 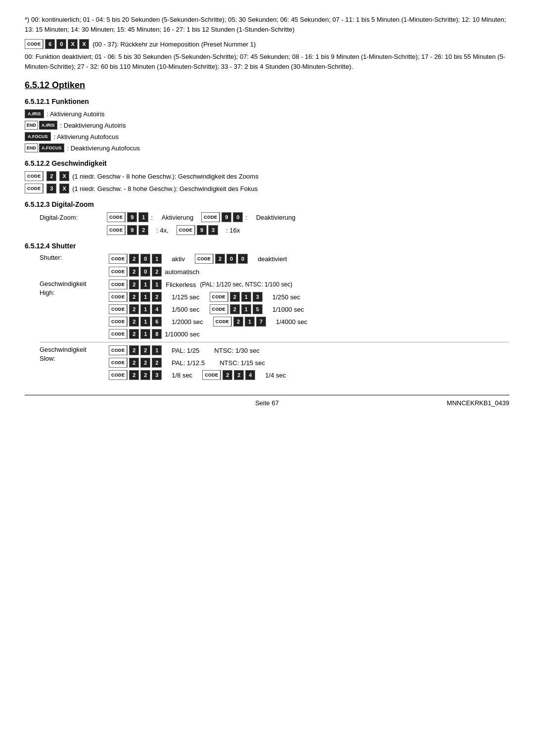 I want to click on shutter-500-1000-row: CODE 2 1 4 1/500 sec CODE 2 1 5 1/1000 s…, so click(x=309, y=309).